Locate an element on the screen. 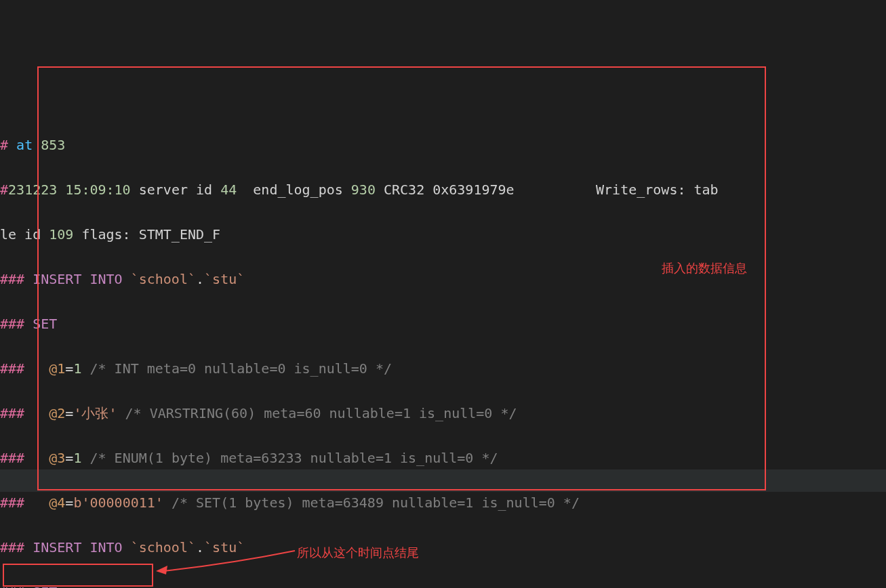 The height and width of the screenshot is (588, 886). code-line: # at 853 is located at coordinates (443, 145).